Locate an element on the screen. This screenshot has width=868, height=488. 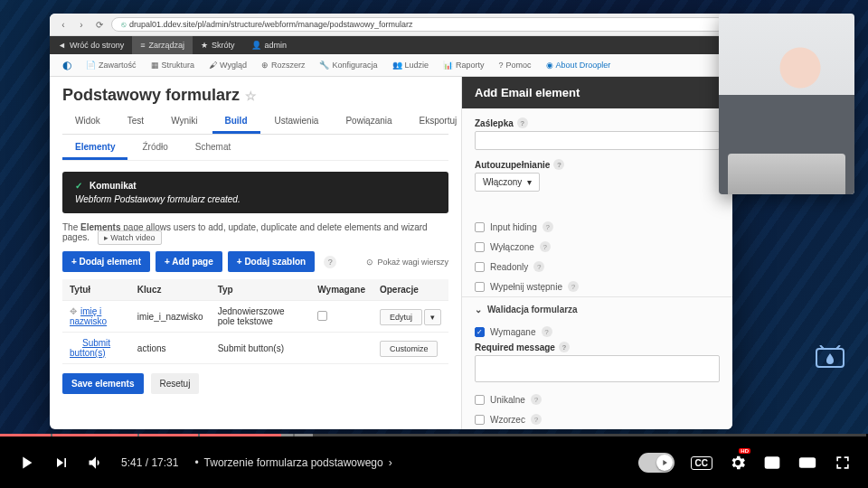
col-ops: Operacje is located at coordinates (410, 290).